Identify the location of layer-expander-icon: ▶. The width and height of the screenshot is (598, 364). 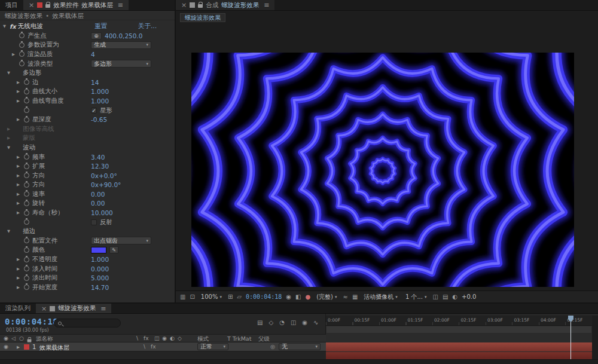
(18, 347).